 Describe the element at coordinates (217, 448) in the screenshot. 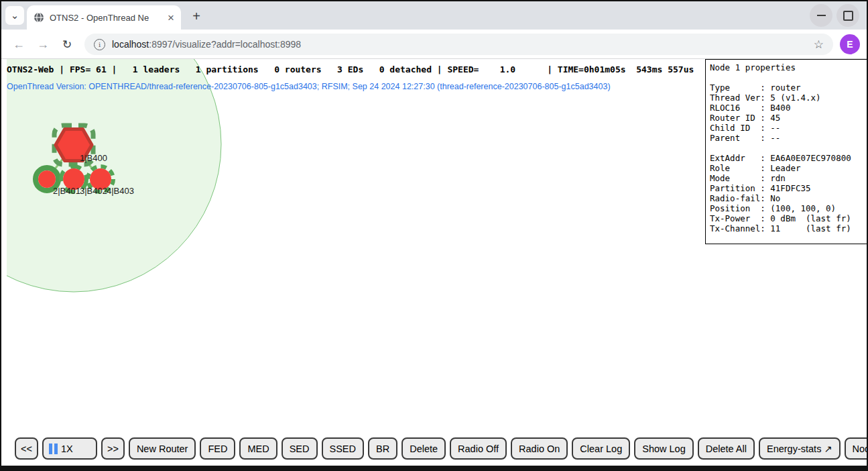

I see `fed-button: FED` at that location.